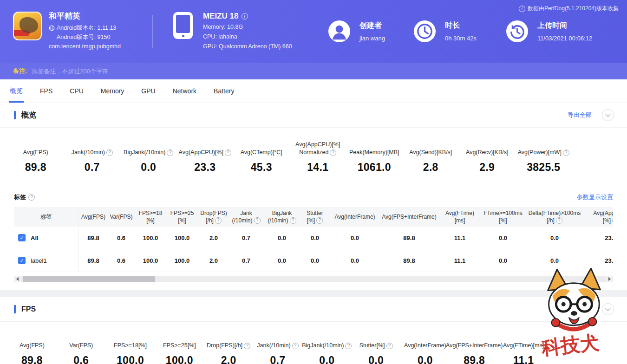 Image resolution: width=627 pixels, height=364 pixels. What do you see at coordinates (92, 149) in the screenshot?
I see `stat-label: Jank(/10min)` at bounding box center [92, 149].